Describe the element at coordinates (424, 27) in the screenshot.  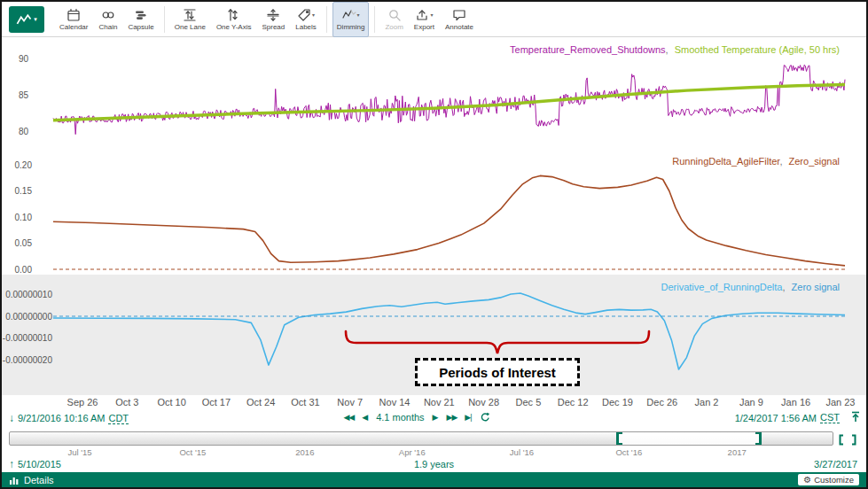
I see `toolbar-item-label: Export` at that location.